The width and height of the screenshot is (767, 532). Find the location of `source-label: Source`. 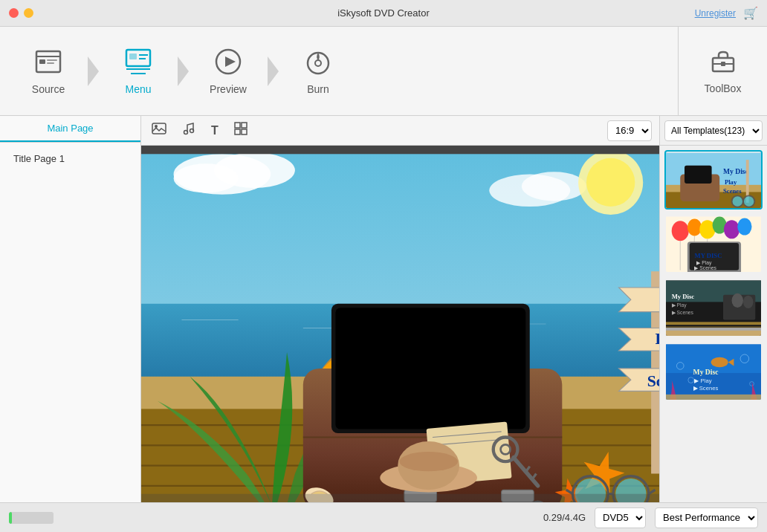

source-label: Source is located at coordinates (48, 89).